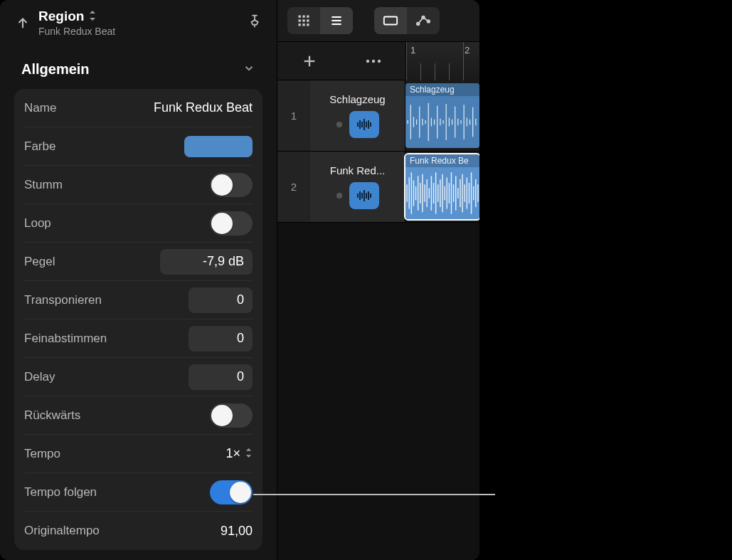 This screenshot has height=560, width=732. Describe the element at coordinates (231, 416) in the screenshot. I see `reverse-toggle` at that location.